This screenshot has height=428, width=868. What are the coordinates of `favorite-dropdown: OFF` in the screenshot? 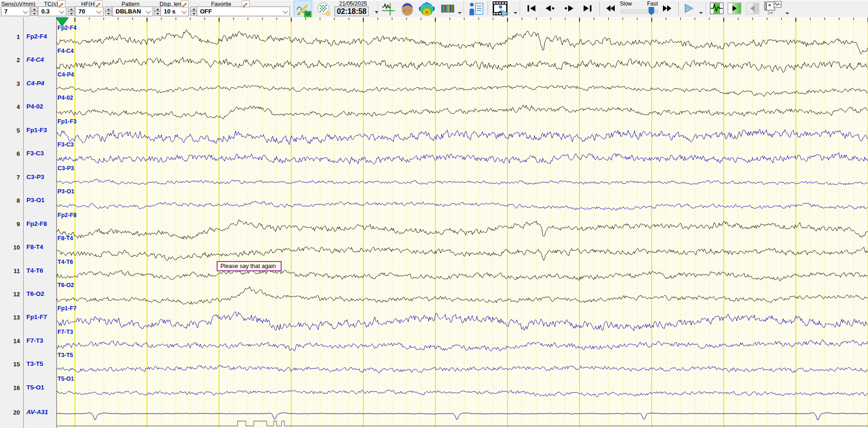 It's located at (243, 11).